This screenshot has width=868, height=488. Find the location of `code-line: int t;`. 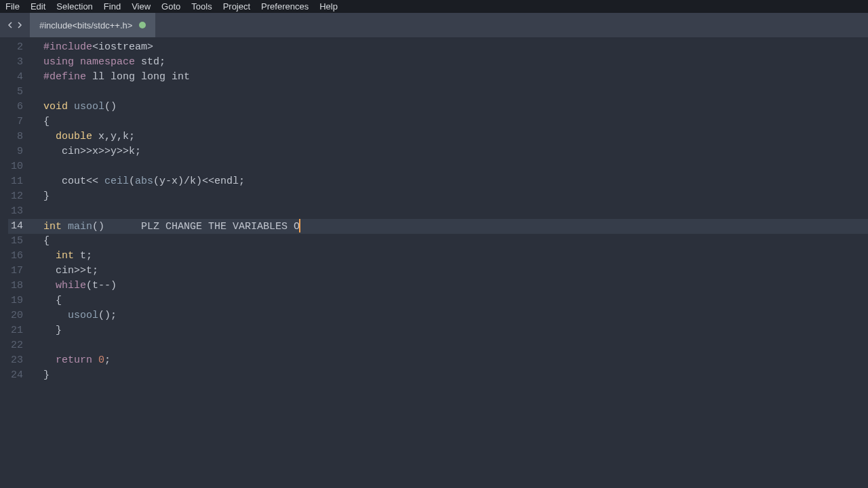

code-line: int t; is located at coordinates (456, 256).